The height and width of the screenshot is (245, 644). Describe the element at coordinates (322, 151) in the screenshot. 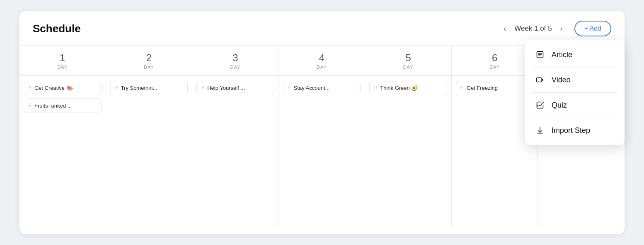

I see `day-content-4: ⠿Stay Account...` at that location.